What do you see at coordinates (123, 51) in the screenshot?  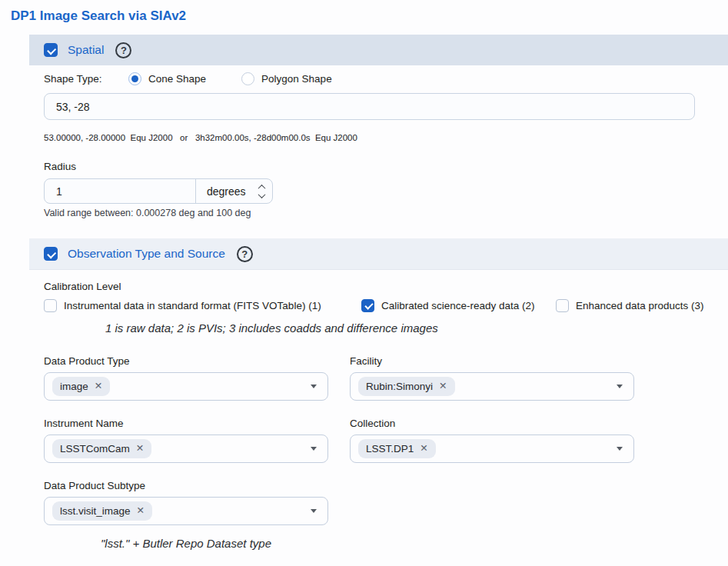 I see `spatial-help-icon: ?` at bounding box center [123, 51].